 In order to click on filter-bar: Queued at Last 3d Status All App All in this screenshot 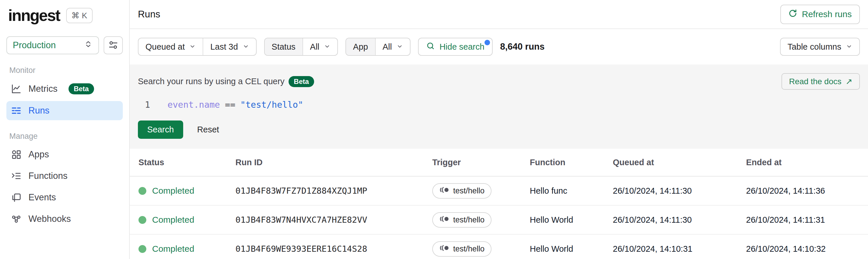, I will do `click(499, 47)`.